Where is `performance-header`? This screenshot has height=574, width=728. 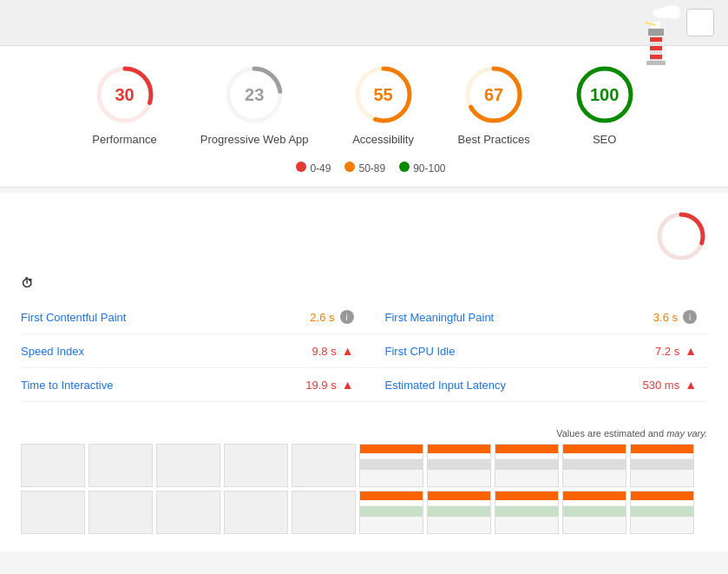 performance-header is located at coordinates (364, 236).